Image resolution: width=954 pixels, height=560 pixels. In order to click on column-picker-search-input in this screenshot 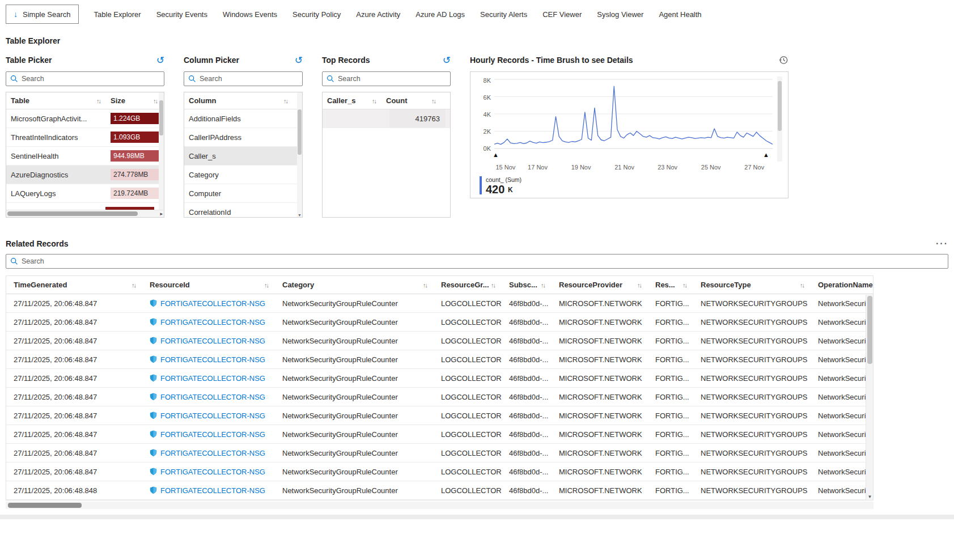, I will do `click(249, 79)`.